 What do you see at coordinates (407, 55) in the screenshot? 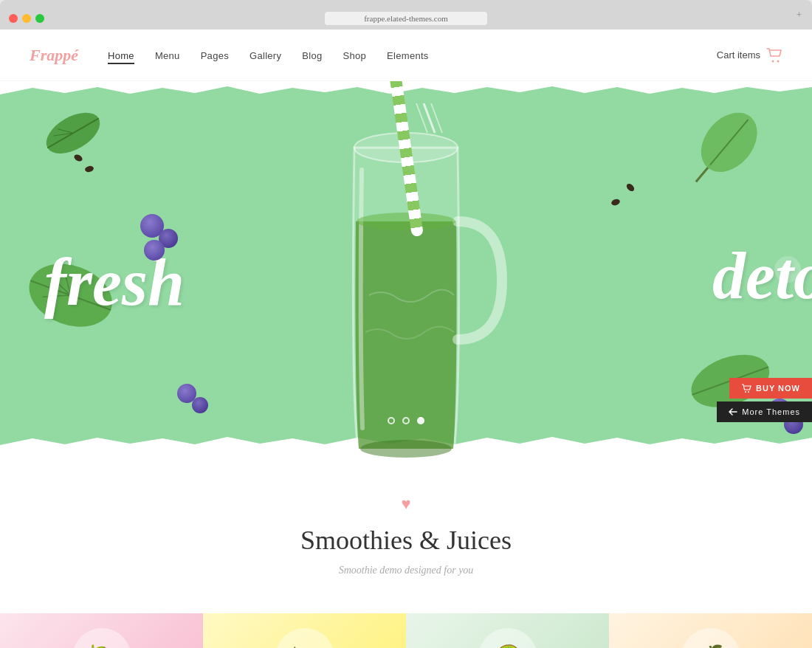
I see `nav-item-elements: Elements` at bounding box center [407, 55].